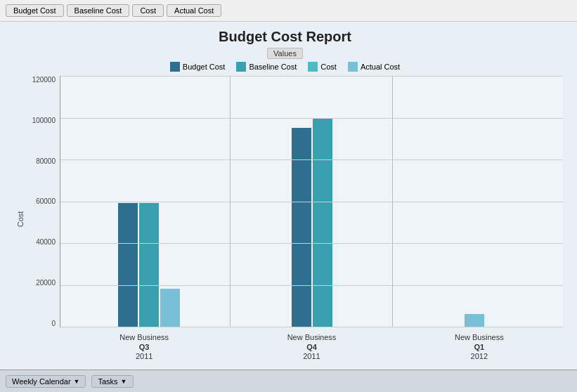 This screenshot has height=392, width=577. Describe the element at coordinates (374, 67) in the screenshot. I see `legend-item-actual-cost: Actual Cost` at that location.